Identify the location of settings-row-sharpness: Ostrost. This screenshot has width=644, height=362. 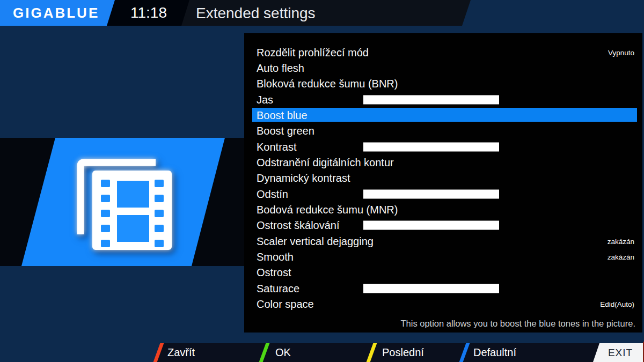
(443, 272).